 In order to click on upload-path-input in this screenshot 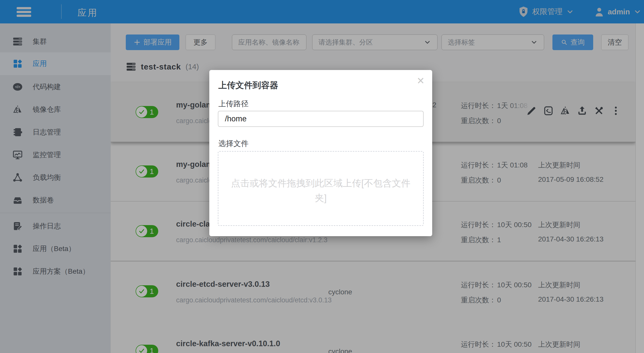, I will do `click(321, 119)`.